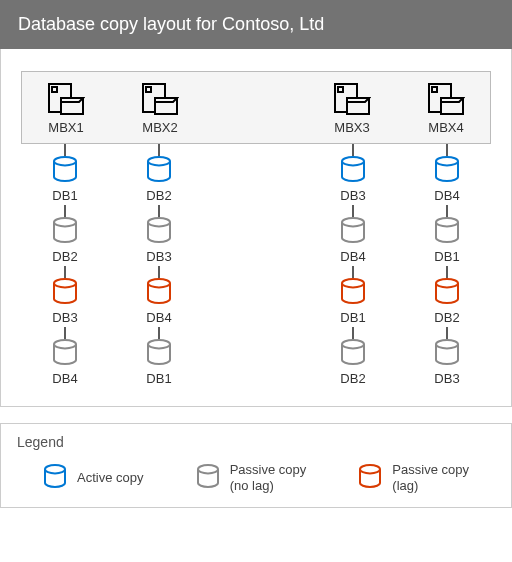 The height and width of the screenshot is (562, 512). What do you see at coordinates (93, 478) in the screenshot?
I see `legend-item: Active copy` at bounding box center [93, 478].